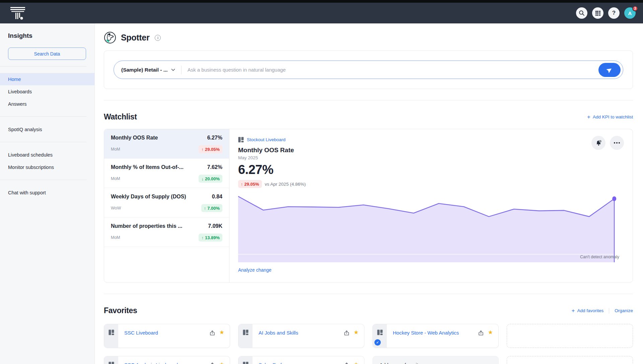 Image resolution: width=643 pixels, height=364 pixels. What do you see at coordinates (167, 360) in the screenshot?
I see `favorite-card-ssc-analysis-liveboard: SSC Analysis Liveboard` at bounding box center [167, 360].